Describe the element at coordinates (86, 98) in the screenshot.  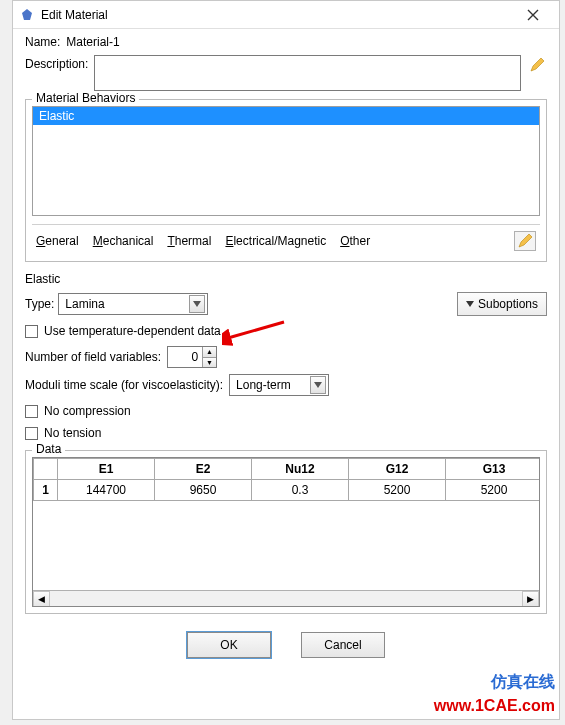
I see `material-behaviors-label: Material Behaviors` at that location.